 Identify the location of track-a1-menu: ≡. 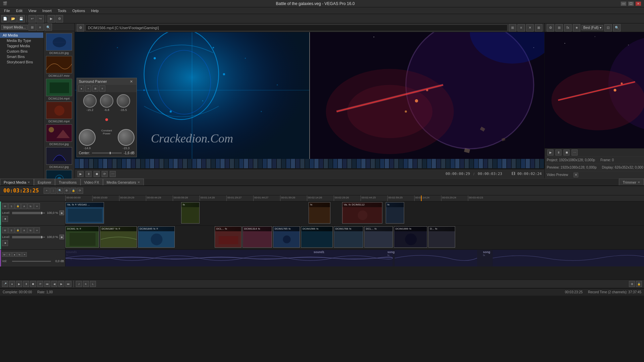
(24, 254).